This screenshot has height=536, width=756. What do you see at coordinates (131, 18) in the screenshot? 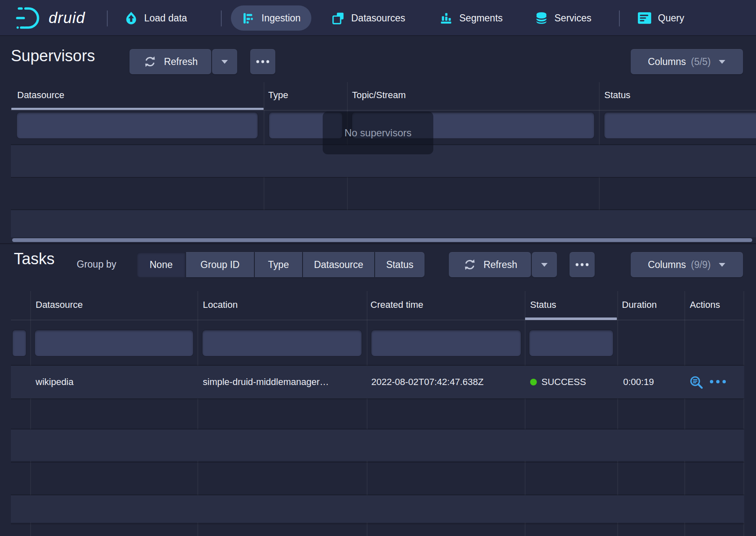
I see `upload-icon` at bounding box center [131, 18].